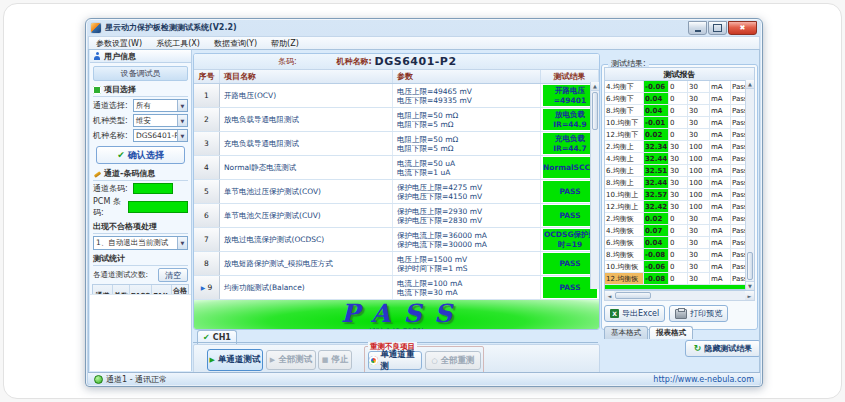 The width and height of the screenshot is (845, 402). I want to click on test-row-number: 7, so click(207, 240).